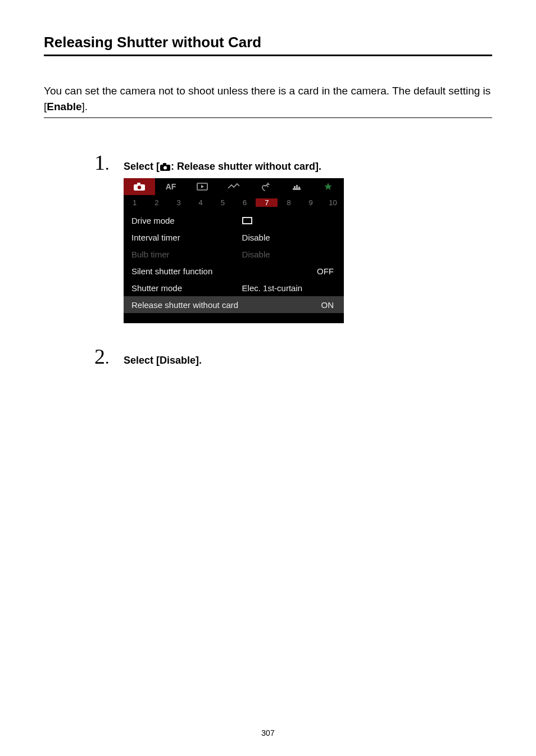 The height and width of the screenshot is (756, 536). What do you see at coordinates (297, 187) in the screenshot?
I see `tab-custom` at bounding box center [297, 187].